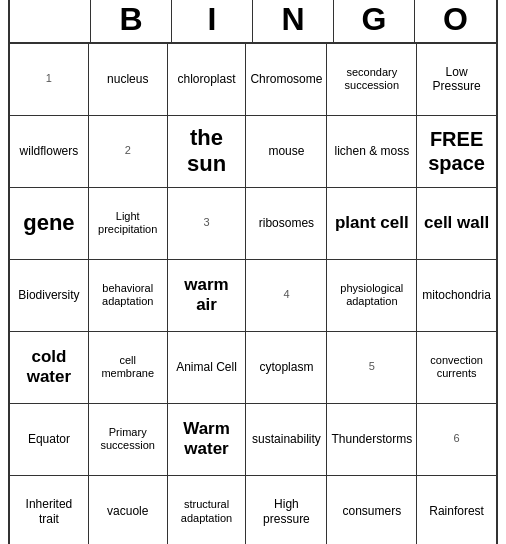 The width and height of the screenshot is (506, 544). What do you see at coordinates (208, 368) in the screenshot?
I see `cell-r3c4: Animal Cell` at bounding box center [208, 368].